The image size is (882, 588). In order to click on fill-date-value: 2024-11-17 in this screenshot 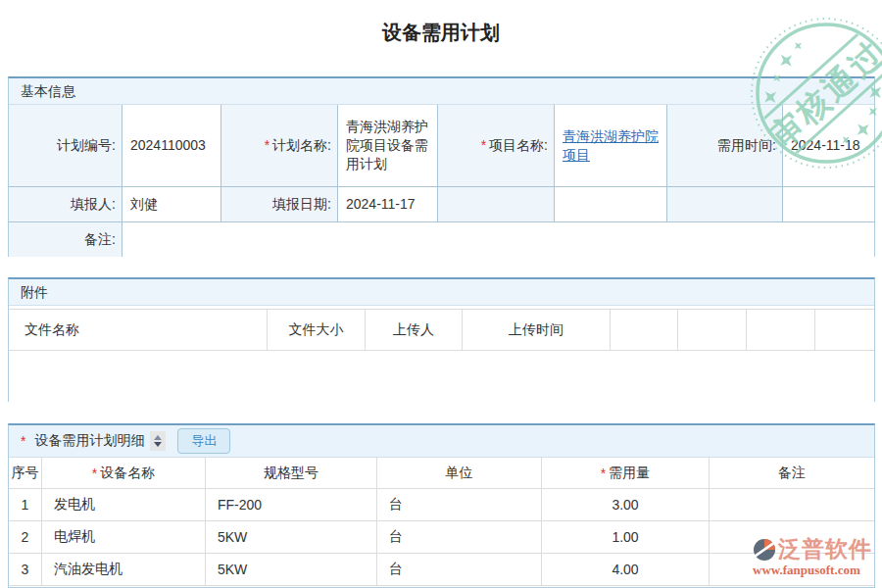, I will do `click(388, 205)`.